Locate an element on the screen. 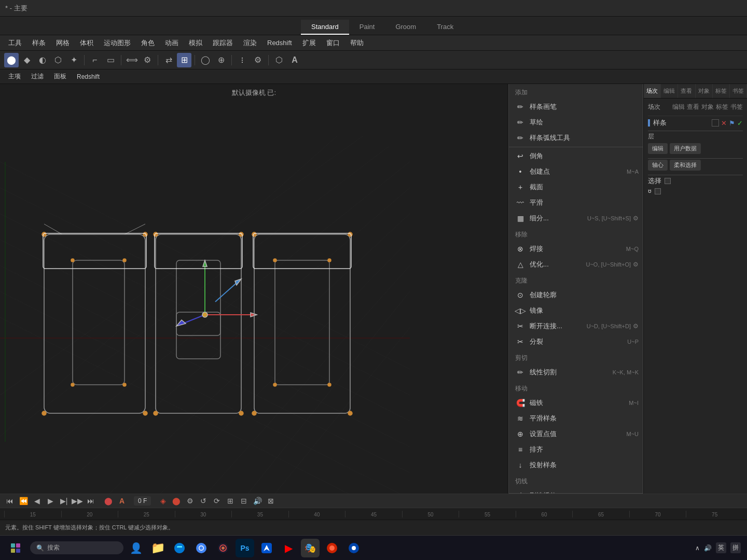 The width and height of the screenshot is (747, 560). toolbar-settings-btn: ⚙ is located at coordinates (258, 60).